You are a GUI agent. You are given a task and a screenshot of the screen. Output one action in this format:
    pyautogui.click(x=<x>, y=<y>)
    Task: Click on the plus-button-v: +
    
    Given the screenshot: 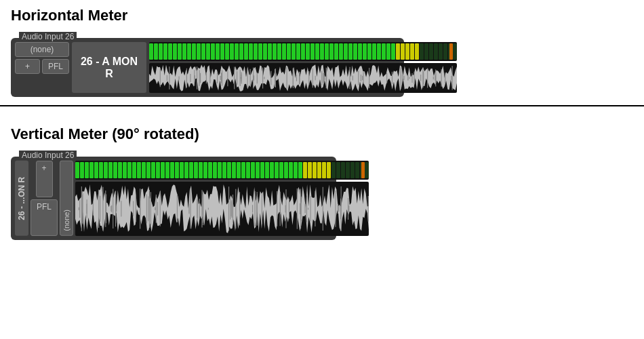 What is the action you would take?
    pyautogui.click(x=45, y=179)
    